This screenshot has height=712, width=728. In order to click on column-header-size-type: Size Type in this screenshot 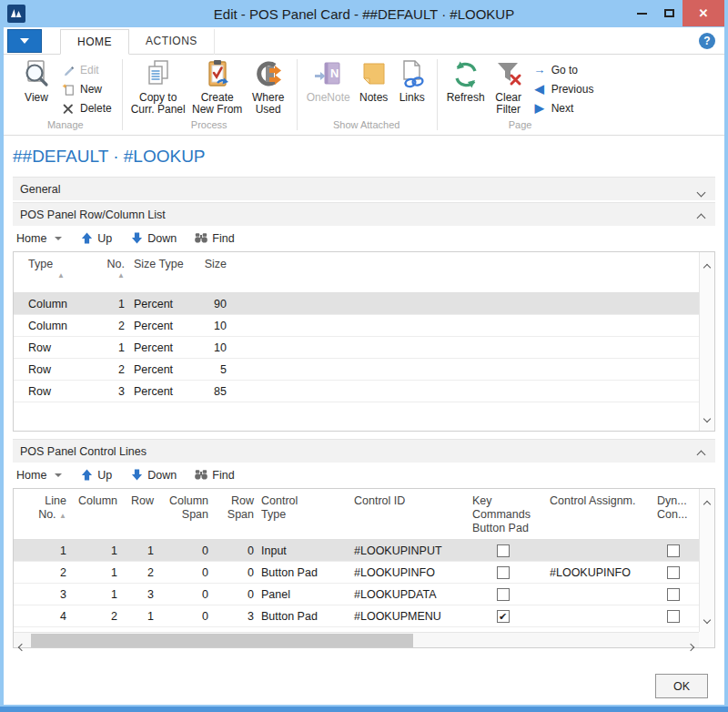, I will do `click(158, 272)`.